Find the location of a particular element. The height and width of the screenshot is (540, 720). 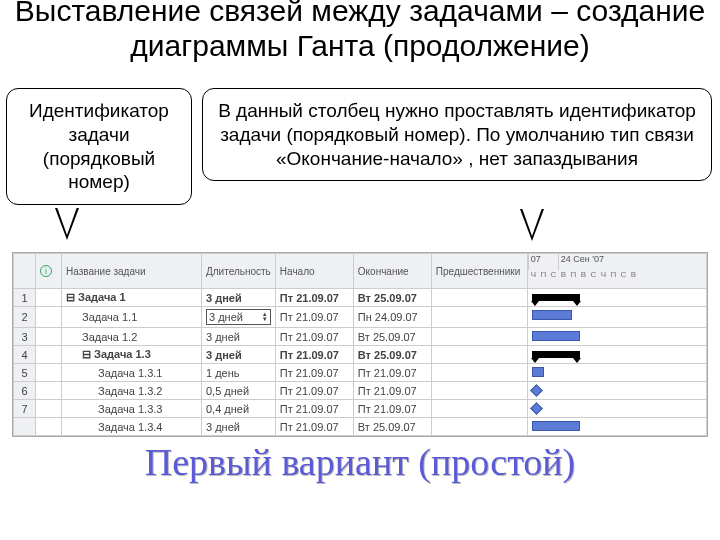

task-name: Задача 1 is located at coordinates (102, 297).